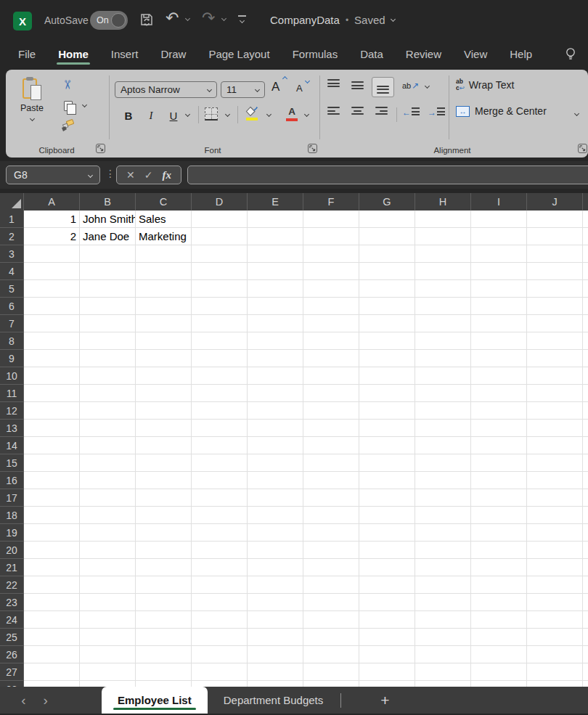  Describe the element at coordinates (499, 219) in the screenshot. I see `cell-I1` at that location.